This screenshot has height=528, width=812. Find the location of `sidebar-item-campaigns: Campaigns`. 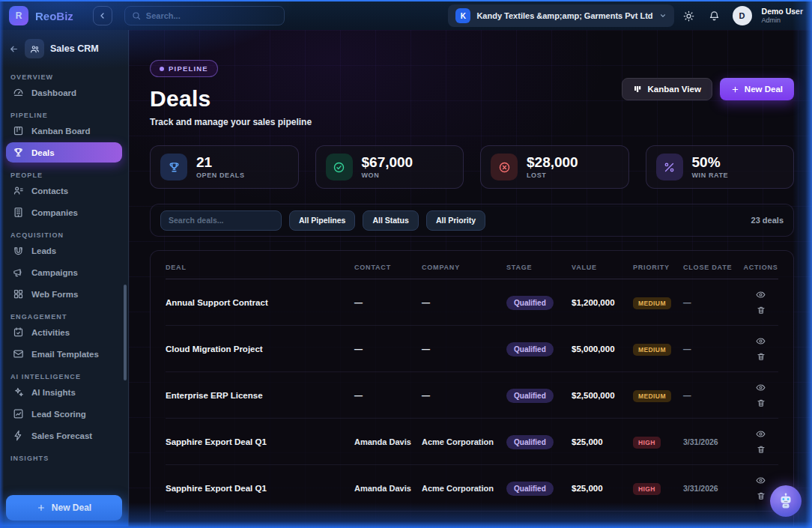

sidebar-item-campaigns: Campaigns is located at coordinates (64, 273).